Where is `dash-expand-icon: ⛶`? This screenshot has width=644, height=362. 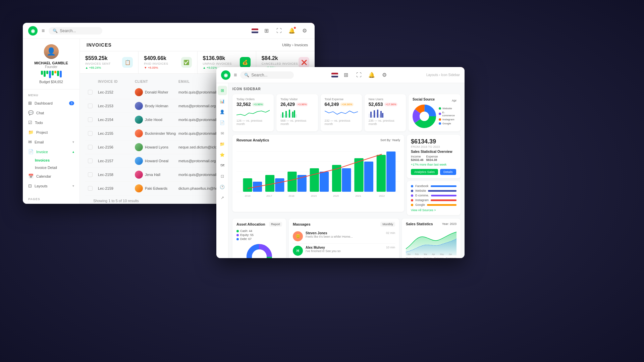
dash-expand-icon: ⛶ is located at coordinates (359, 75).